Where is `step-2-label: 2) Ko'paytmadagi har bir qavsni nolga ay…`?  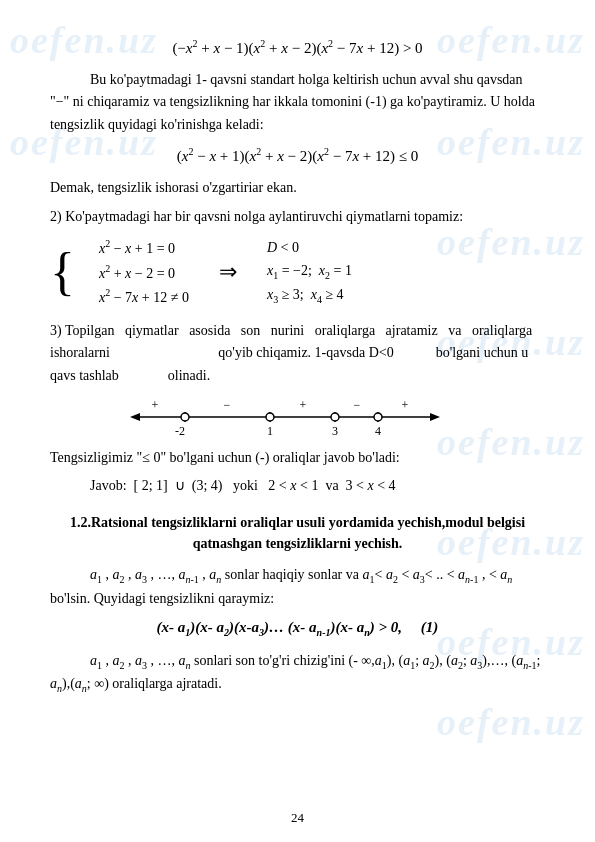
step-2-label: 2) Ko'paytmadagi har bir qavsni nolga ay… is located at coordinates (298, 217).